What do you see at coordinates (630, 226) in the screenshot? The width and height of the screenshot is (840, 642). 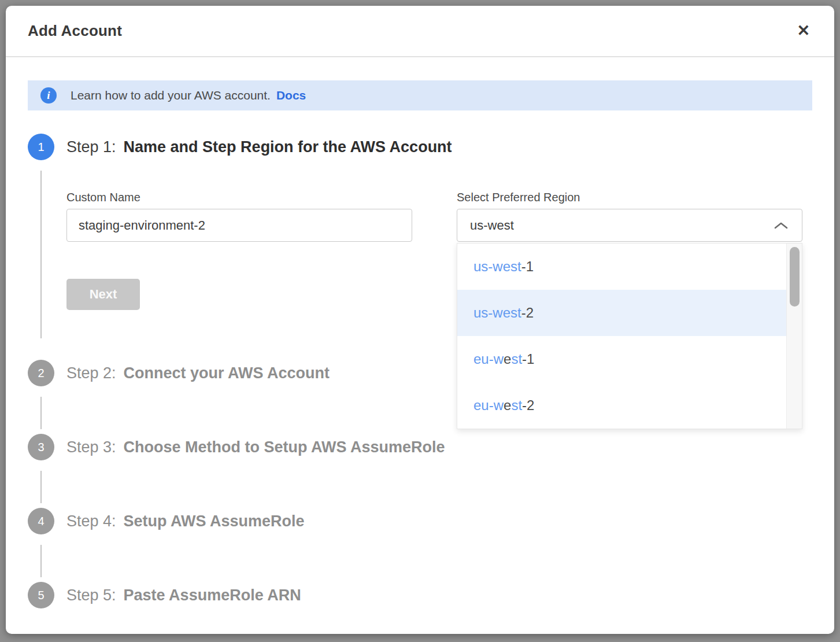 I see `region-select: us-west` at bounding box center [630, 226].